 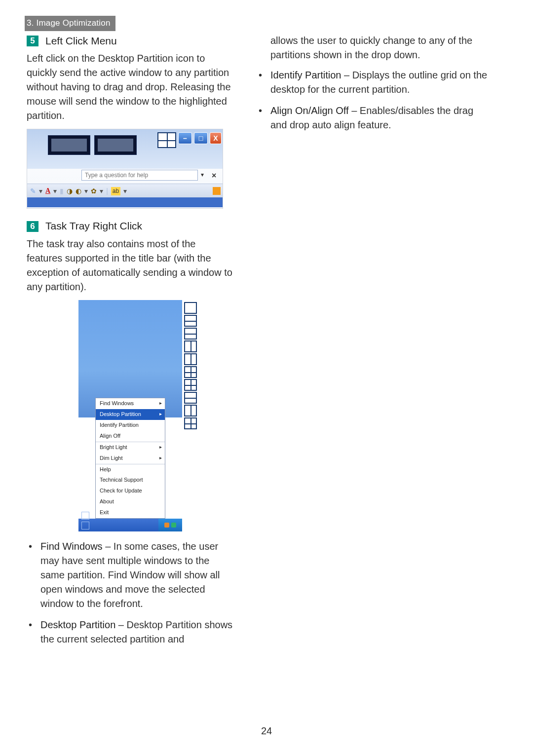 What do you see at coordinates (94, 191) in the screenshot?
I see `insert-icon: ✿` at bounding box center [94, 191].